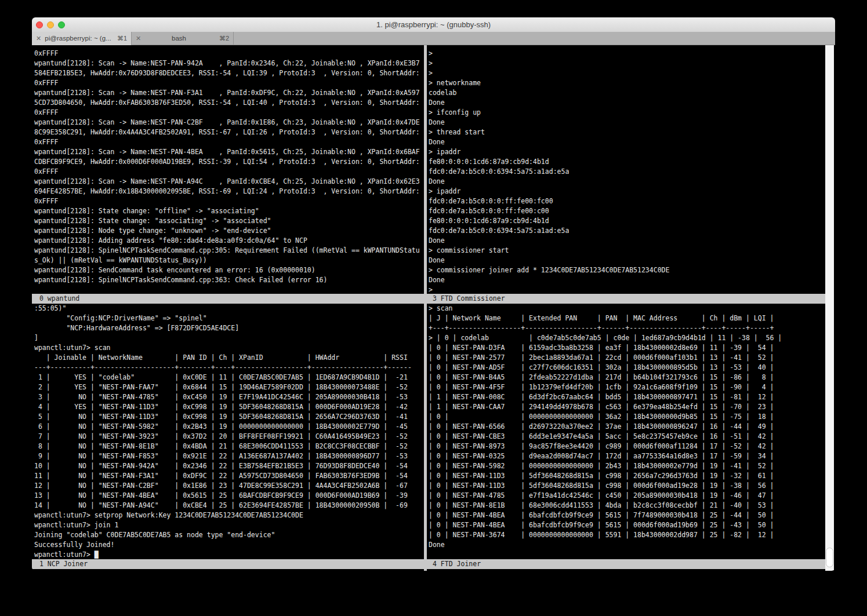 This screenshot has height=616, width=867. Describe the element at coordinates (183, 38) in the screenshot. I see `tab-bash: ✕ bash ⌘2` at that location.